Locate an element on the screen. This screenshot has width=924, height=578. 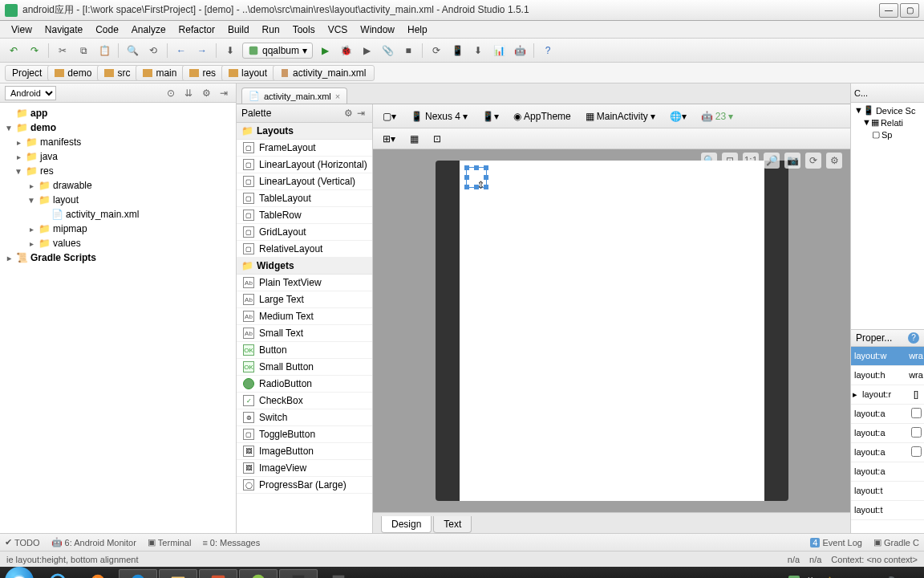
task-powerpoint: P is located at coordinates (218, 573).